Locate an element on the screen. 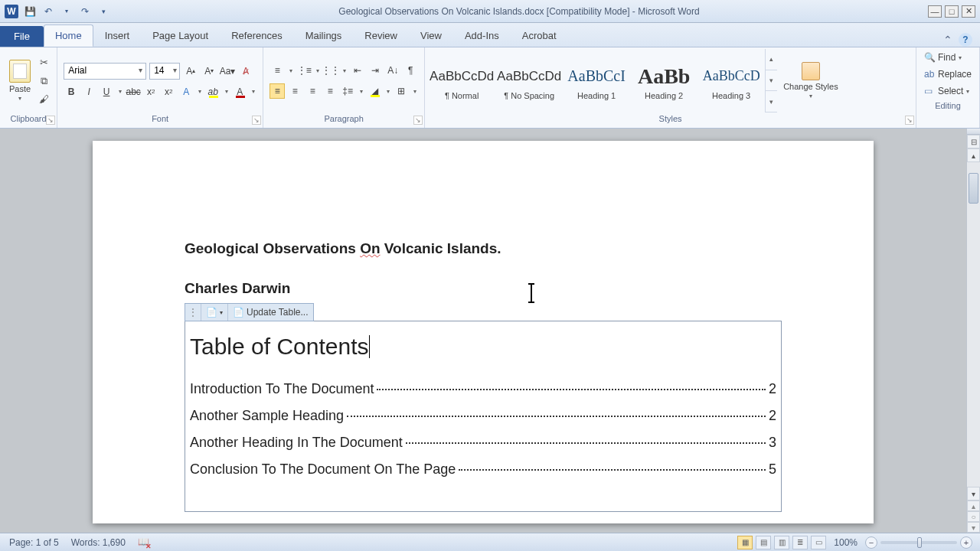 This screenshot has width=980, height=551. text-effects-icon: A is located at coordinates (186, 92).